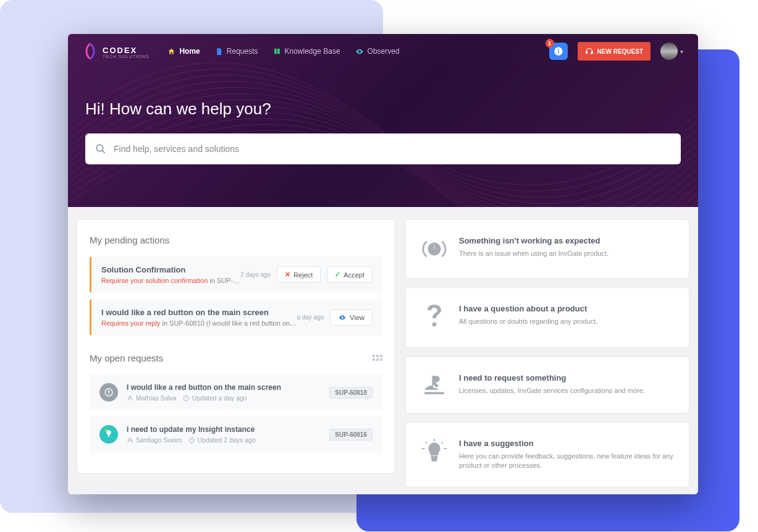 Image resolution: width=758 pixels, height=532 pixels. Describe the element at coordinates (126, 358) in the screenshot. I see `open-requests-label: My open requests` at that location.